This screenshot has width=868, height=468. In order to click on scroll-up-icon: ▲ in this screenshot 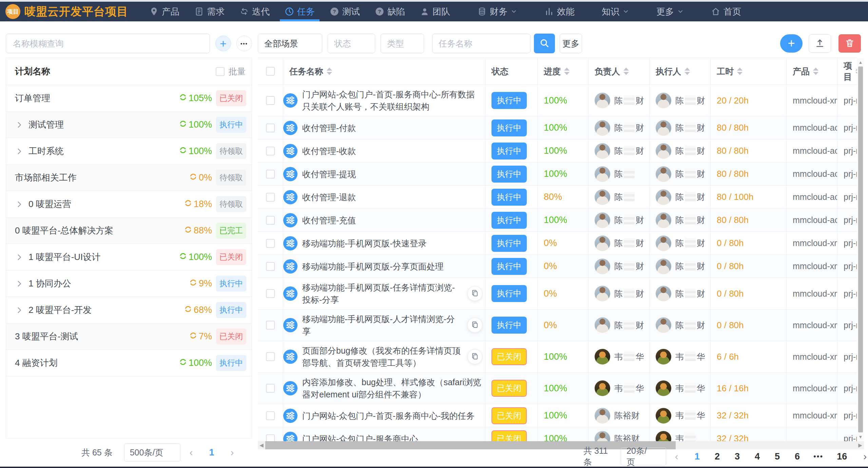, I will do `click(861, 62)`.